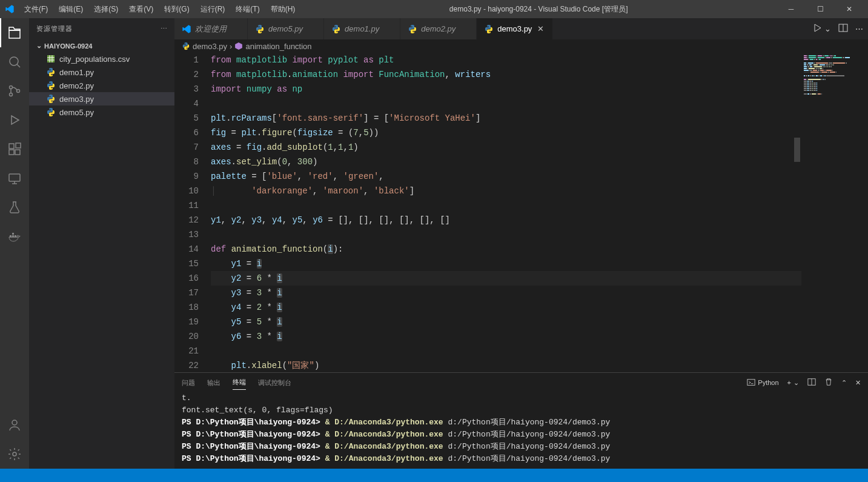  Describe the element at coordinates (797, 150) in the screenshot. I see `scroll-thumb` at that location.